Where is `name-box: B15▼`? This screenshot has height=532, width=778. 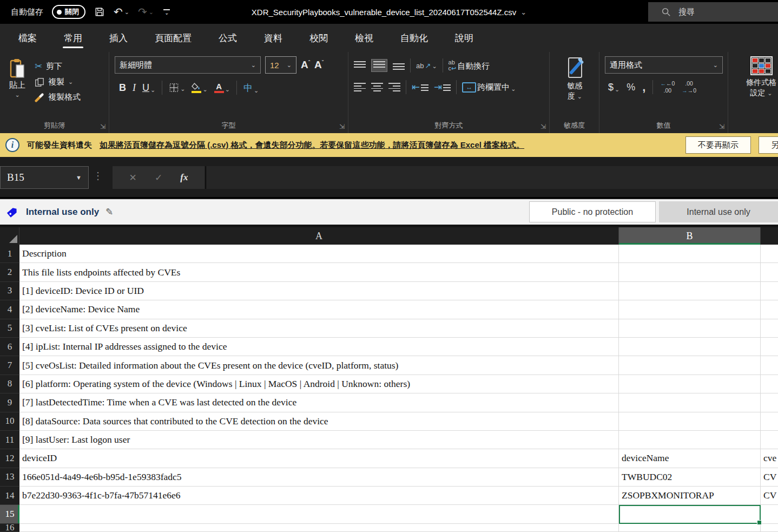
name-box: B15▼ is located at coordinates (44, 178).